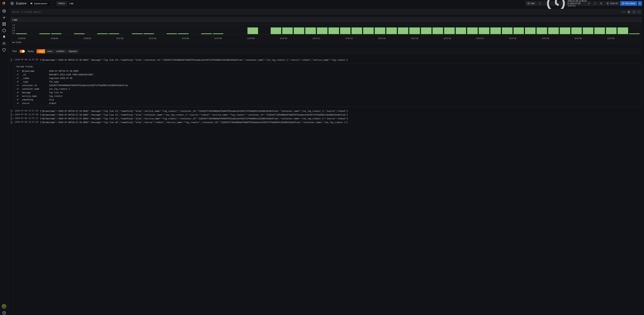 The image size is (644, 315). What do you see at coordinates (4, 313) in the screenshot?
I see `help-icon` at bounding box center [4, 313].